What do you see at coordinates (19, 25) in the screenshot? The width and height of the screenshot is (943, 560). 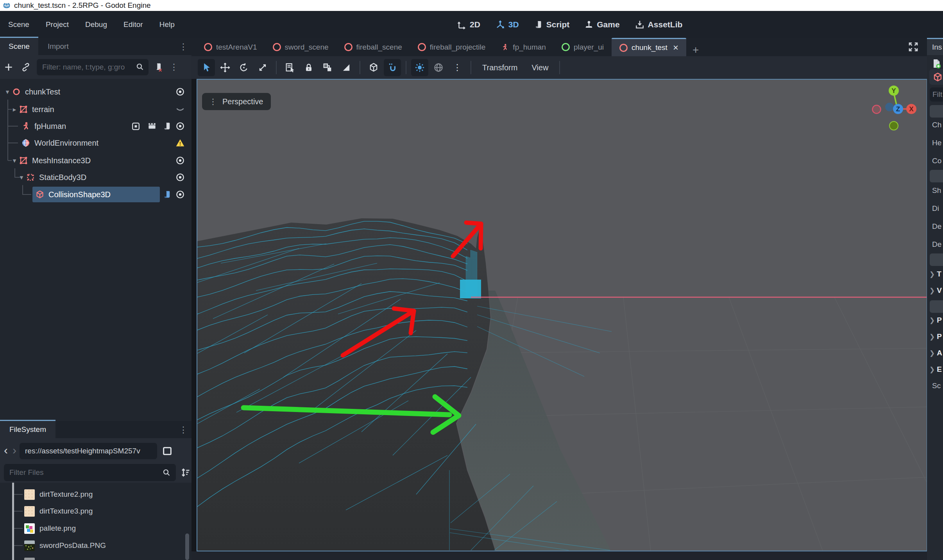 I see `menu-scene: Scene` at bounding box center [19, 25].